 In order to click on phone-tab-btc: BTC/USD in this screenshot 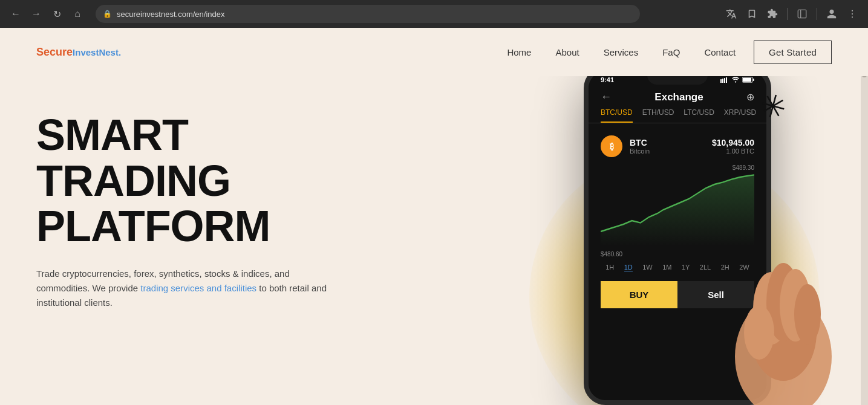, I will do `click(617, 115)`.